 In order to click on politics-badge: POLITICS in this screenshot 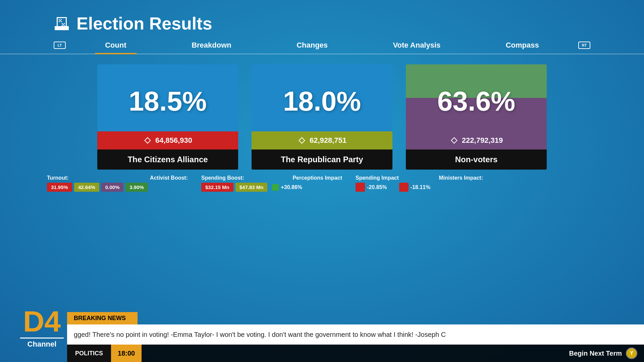, I will do `click(89, 353)`.